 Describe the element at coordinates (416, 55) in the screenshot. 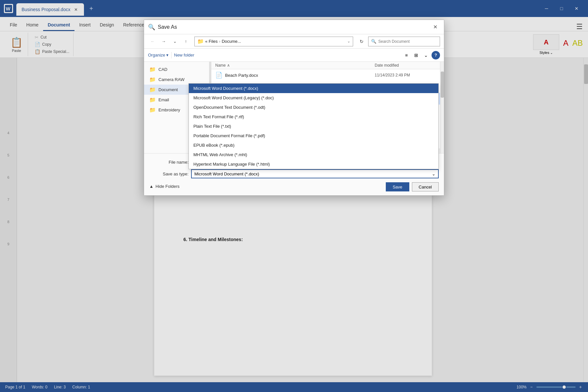

I see `grid-view-btn: ⊞` at that location.